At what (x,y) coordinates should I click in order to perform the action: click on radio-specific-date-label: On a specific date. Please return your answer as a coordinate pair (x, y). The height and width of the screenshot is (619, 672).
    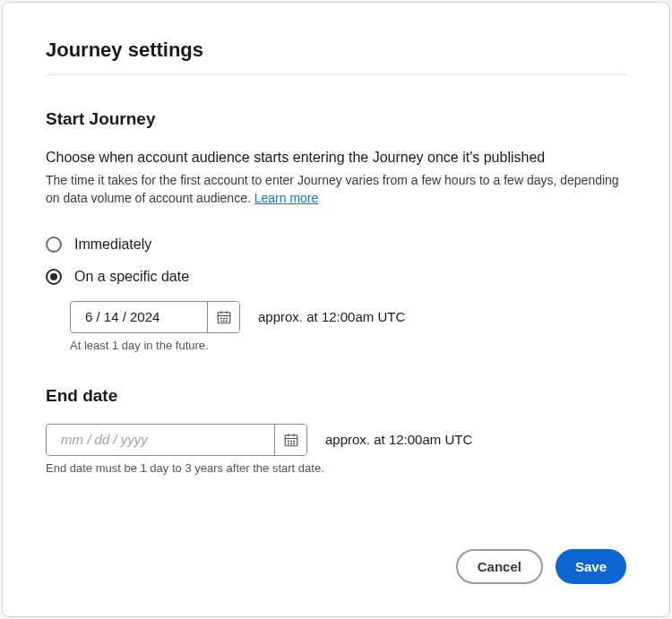
    Looking at the image, I should click on (132, 277).